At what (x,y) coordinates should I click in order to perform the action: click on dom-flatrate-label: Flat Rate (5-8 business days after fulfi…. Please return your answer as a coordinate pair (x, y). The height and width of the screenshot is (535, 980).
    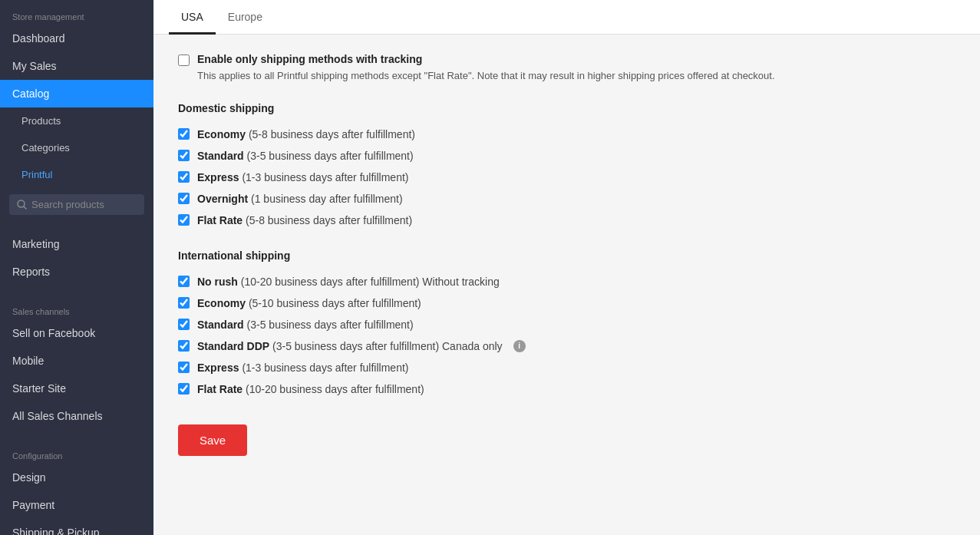
    Looking at the image, I should click on (305, 220).